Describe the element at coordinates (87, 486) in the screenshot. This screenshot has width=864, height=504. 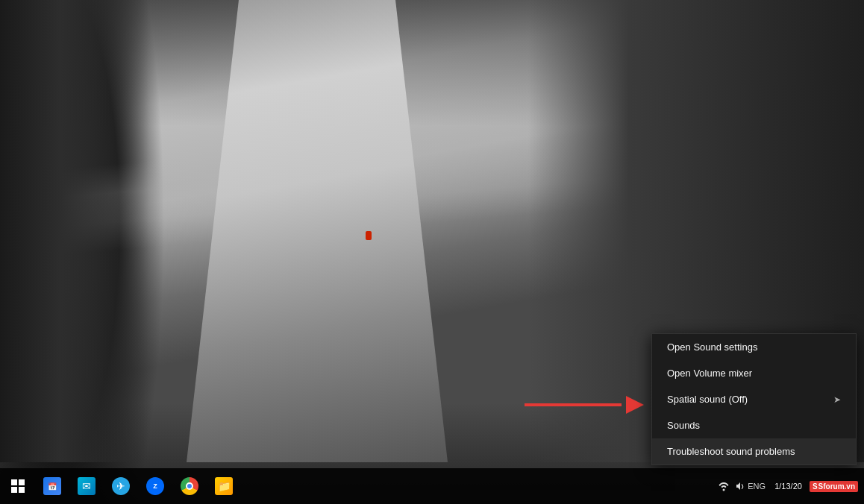
I see `mail-icon: ✉` at that location.